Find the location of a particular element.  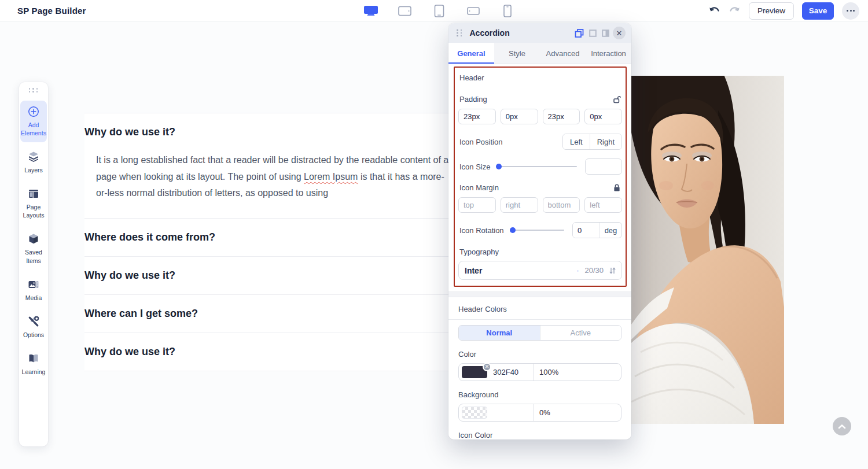

sidebar-item-page-layouts: Page Layouts is located at coordinates (34, 204).